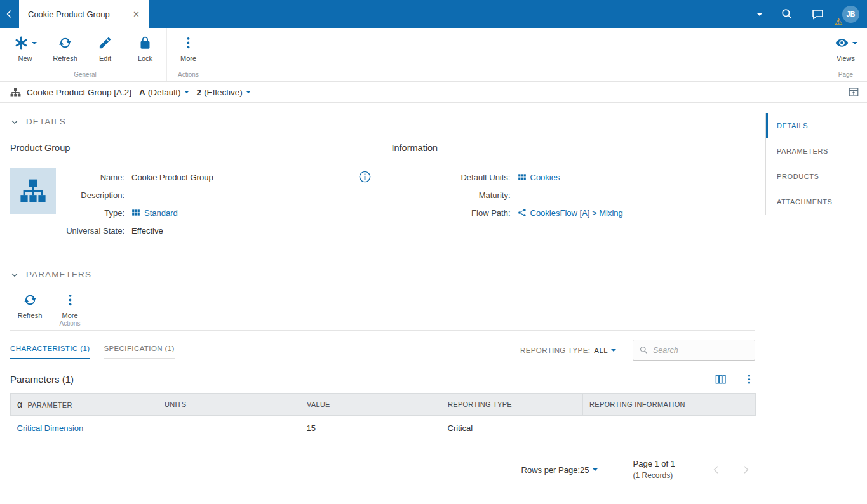 The image size is (867, 504). Describe the element at coordinates (512, 428) in the screenshot. I see `cell-reporting-type: Critical` at that location.